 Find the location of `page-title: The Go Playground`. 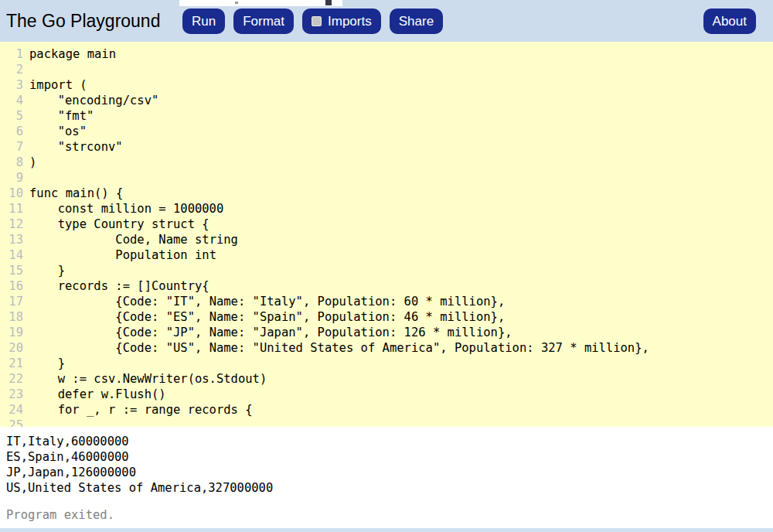

page-title: The Go Playground is located at coordinates (91, 22).